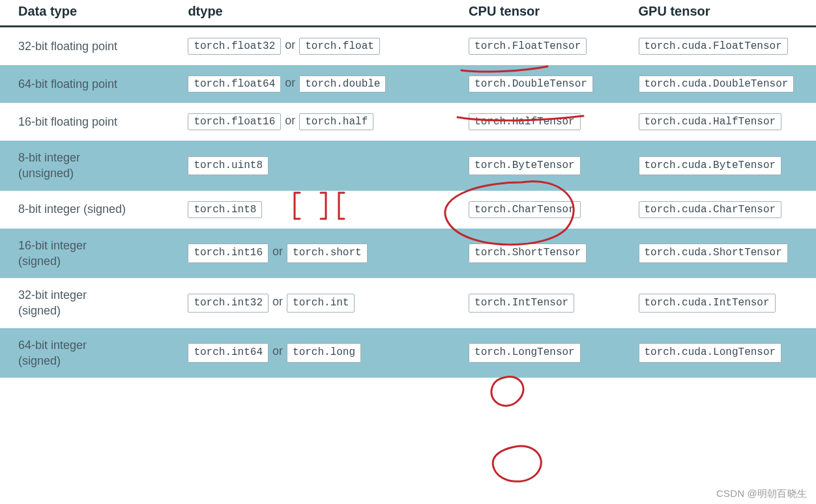  What do you see at coordinates (85, 84) in the screenshot?
I see `data-type-cell: 64-bit floating point` at bounding box center [85, 84].